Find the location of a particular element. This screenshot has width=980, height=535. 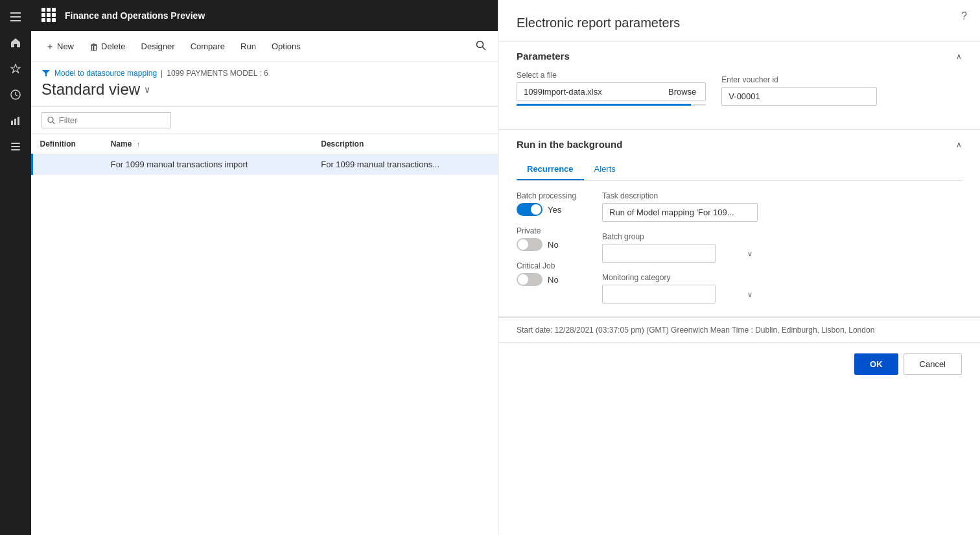

private-toggle-thumb is located at coordinates (523, 244).